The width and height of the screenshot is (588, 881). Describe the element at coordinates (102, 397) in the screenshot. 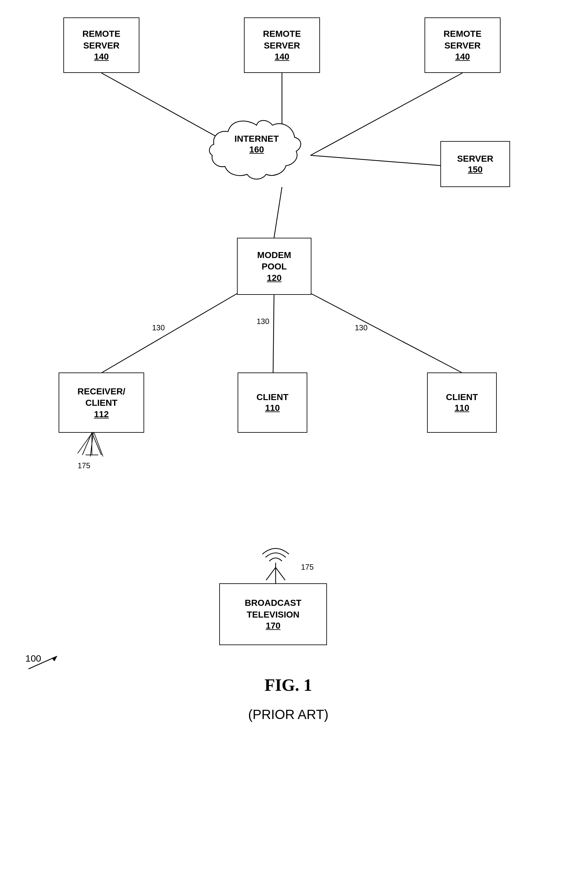

I see `receiver-client-label: RECEIVER/CLIENT` at that location.